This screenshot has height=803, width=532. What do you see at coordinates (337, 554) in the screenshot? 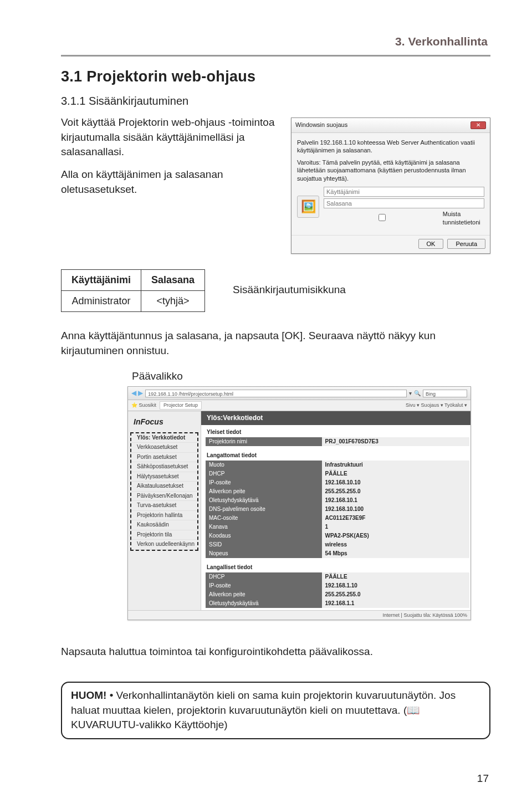
I see `table-row: Nopeus54 Mbps` at bounding box center [337, 554].